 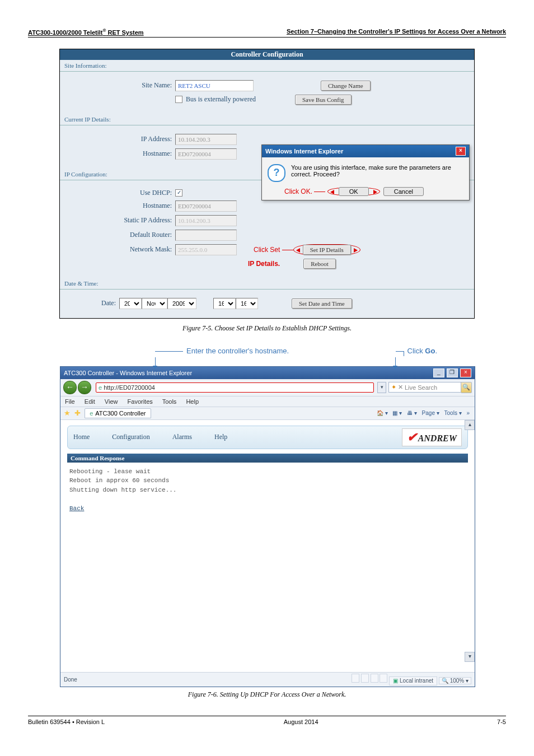 I want to click on figure-7-6-caption: Figure 7-6. Setting Up DHCP For Access O…, so click(x=267, y=694).